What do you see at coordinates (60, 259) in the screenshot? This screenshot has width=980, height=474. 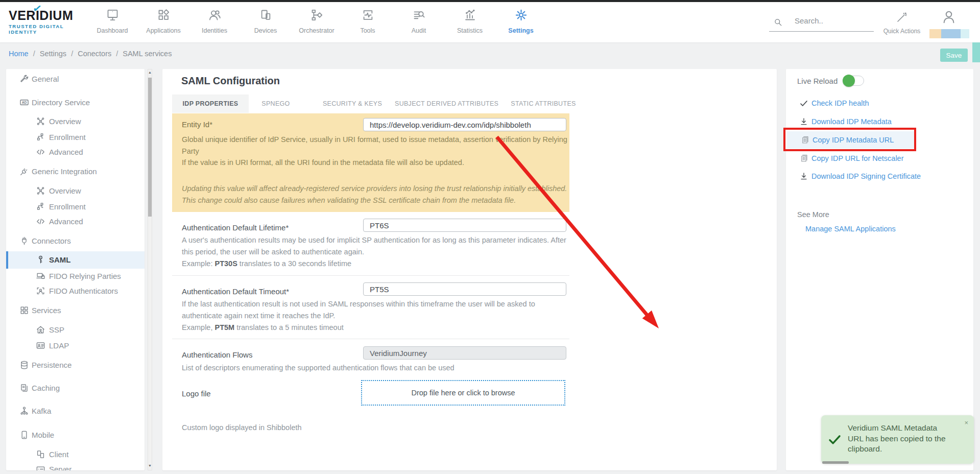 I see `sidebar-item-label: SAML` at bounding box center [60, 259].